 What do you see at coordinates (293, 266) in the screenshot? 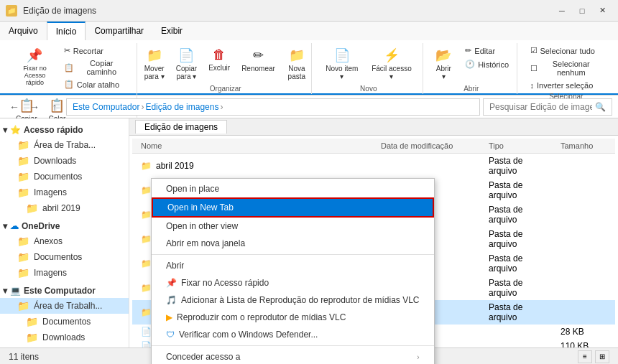
I see `cm-open: Abrir` at bounding box center [293, 266].